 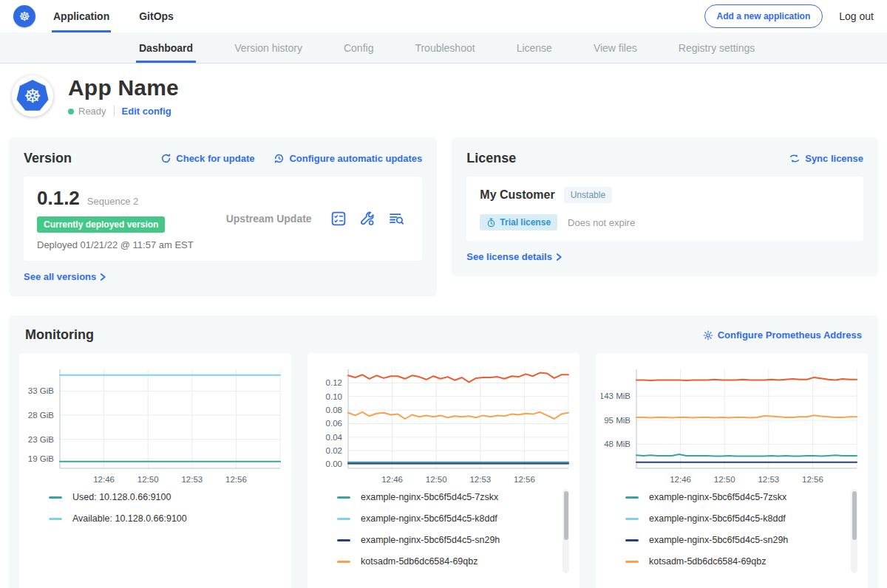 What do you see at coordinates (856, 16) in the screenshot?
I see `logout-link: Log out` at bounding box center [856, 16].